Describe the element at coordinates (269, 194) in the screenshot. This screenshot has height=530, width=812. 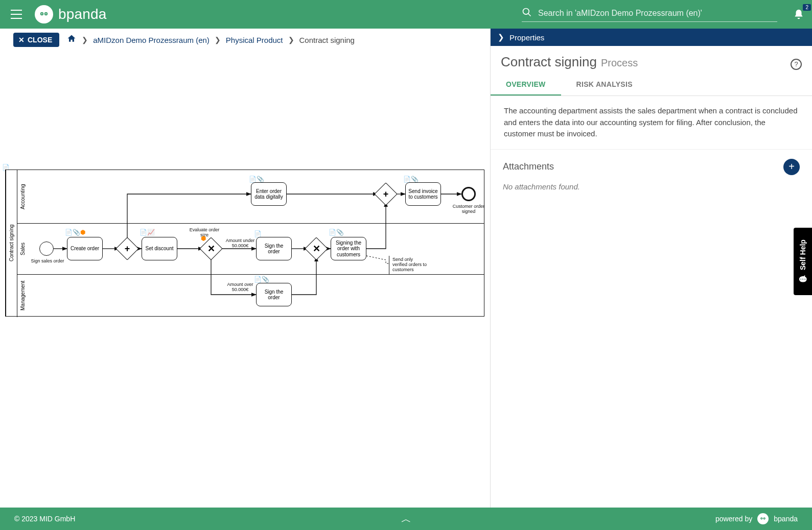
I see `task-enter-order-data: Enter order data digitally` at that location.